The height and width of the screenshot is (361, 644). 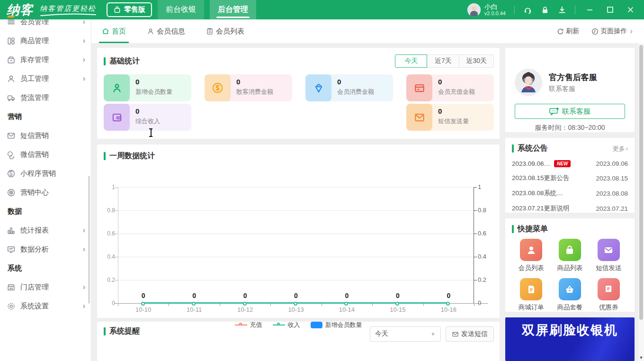 What do you see at coordinates (561, 31) in the screenshot?
I see `refresh-icon` at bounding box center [561, 31].